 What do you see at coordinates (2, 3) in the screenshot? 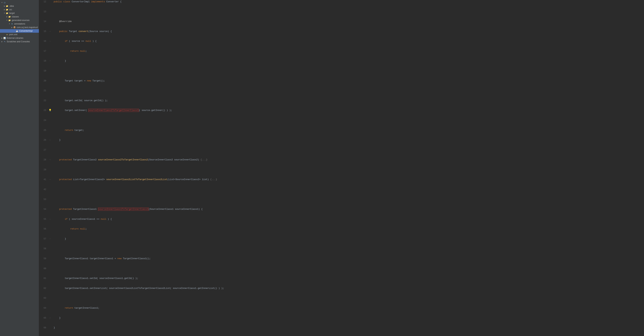
I see `tree-arrow-root` at bounding box center [2, 3].